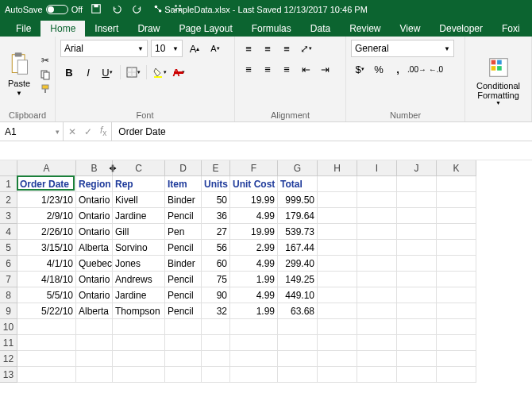  I want to click on column-header: D, so click(183, 168).